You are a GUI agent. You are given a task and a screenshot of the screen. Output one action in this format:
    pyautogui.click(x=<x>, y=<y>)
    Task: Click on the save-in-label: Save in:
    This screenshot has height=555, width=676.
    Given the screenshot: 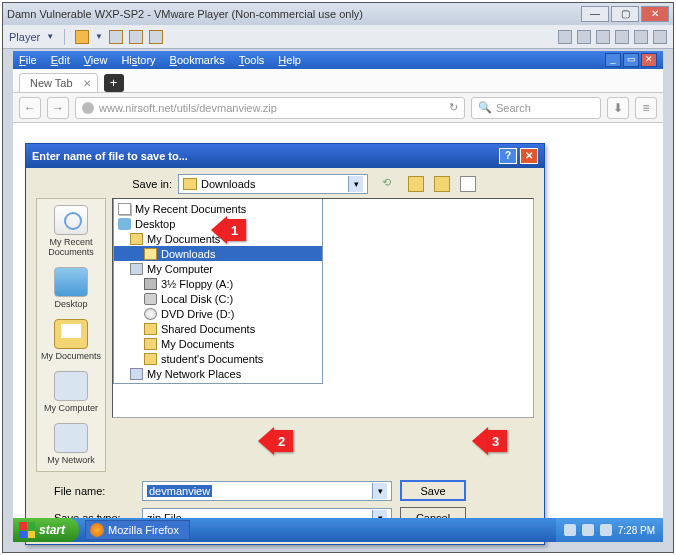 What is the action you would take?
    pyautogui.click(x=142, y=184)
    